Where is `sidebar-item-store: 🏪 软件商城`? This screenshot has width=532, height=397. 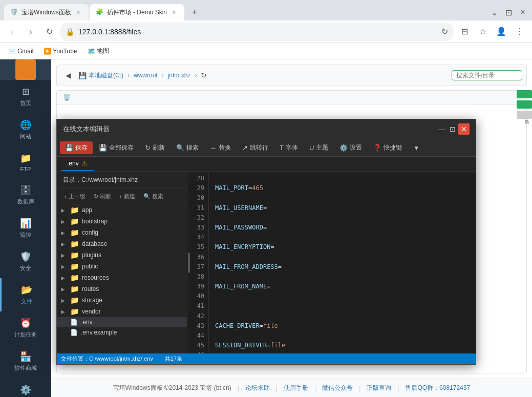
sidebar-item-store: 🏪 软件商城 is located at coordinates (26, 362).